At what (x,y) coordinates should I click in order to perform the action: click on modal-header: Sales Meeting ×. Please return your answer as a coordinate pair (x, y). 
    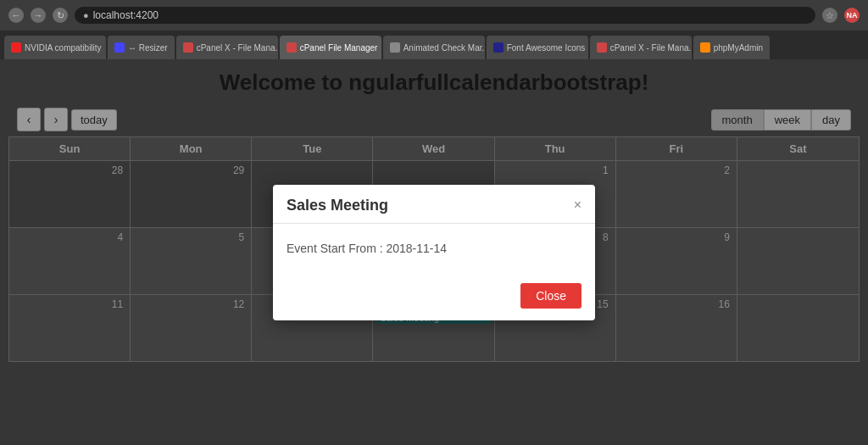
    Looking at the image, I should click on (434, 204).